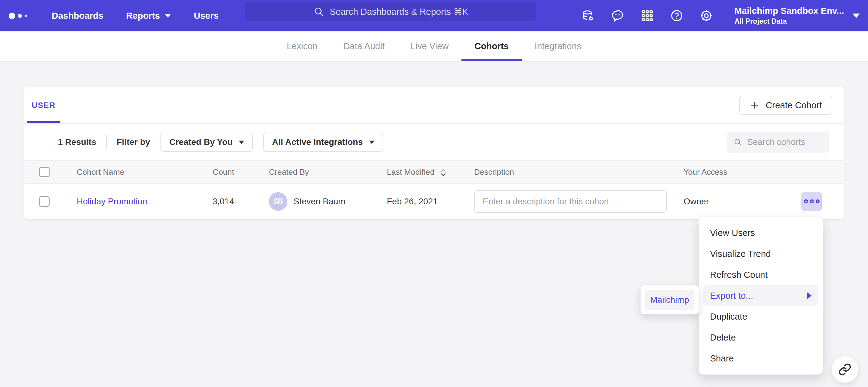 This screenshot has height=387, width=868. What do you see at coordinates (391, 11) in the screenshot?
I see `global-search-input: Search Dashboards & Reports ⌘K` at bounding box center [391, 11].